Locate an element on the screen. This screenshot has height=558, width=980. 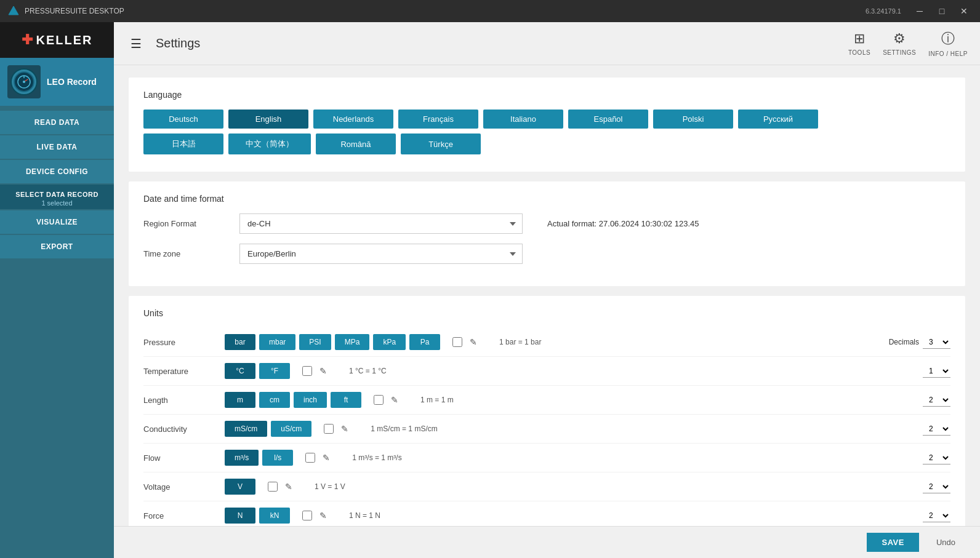
decimals-select-force: 01234 is located at coordinates (937, 516).